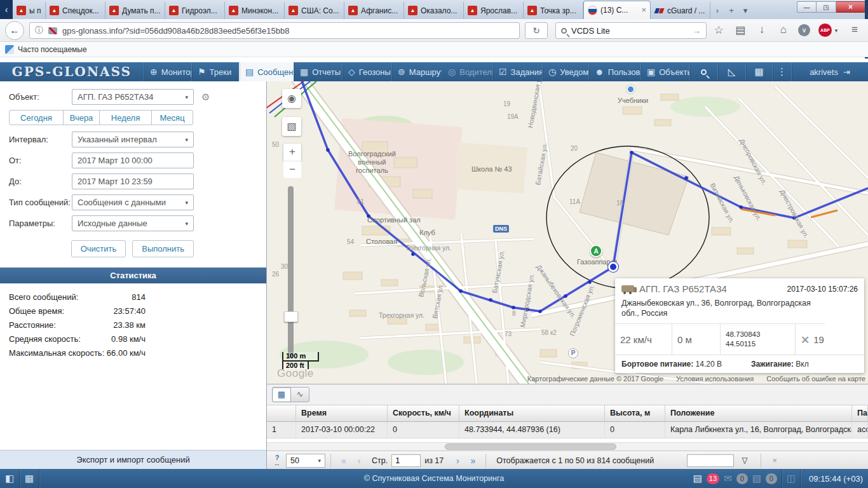 This screenshot has width=868, height=488. I want to click on zoom-out-button: −, so click(292, 169).